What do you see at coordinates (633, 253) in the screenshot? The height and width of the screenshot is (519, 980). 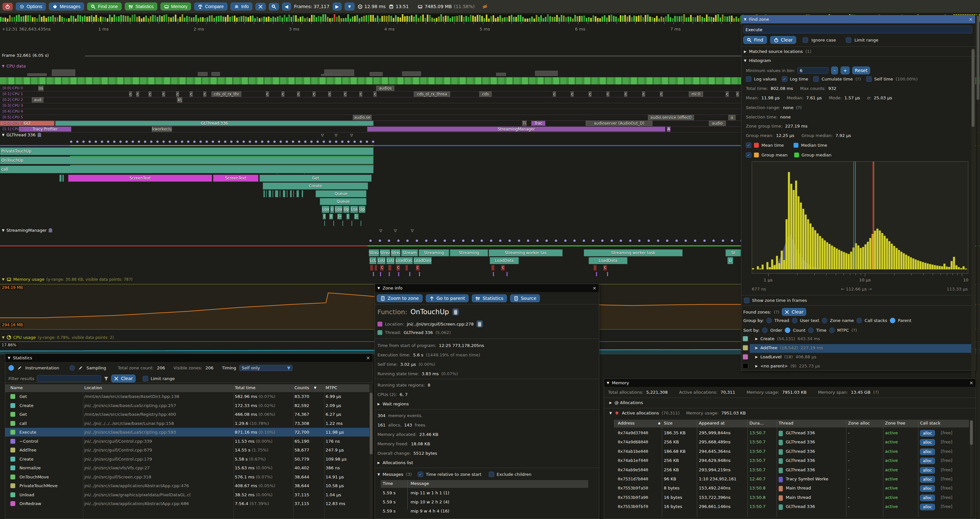 I see `zone-Streaming worker task: Streaming worker task` at bounding box center [633, 253].